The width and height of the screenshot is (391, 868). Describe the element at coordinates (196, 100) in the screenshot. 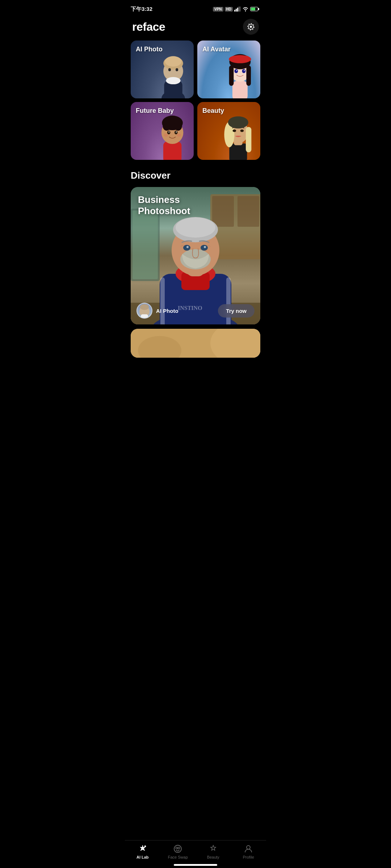

I see `feature-cards-grid: AI Photo` at that location.